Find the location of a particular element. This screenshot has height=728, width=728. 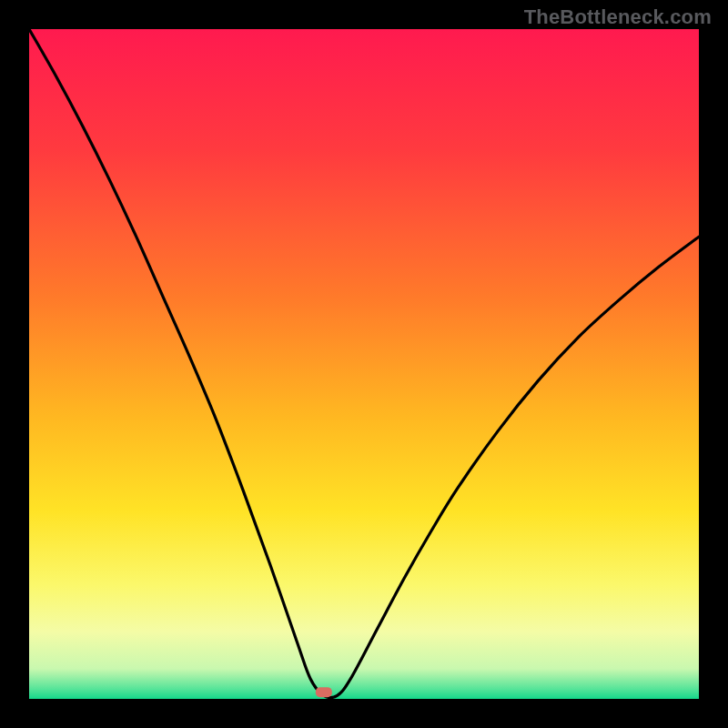

watermark-text: TheBottleneck.com is located at coordinates (618, 17).